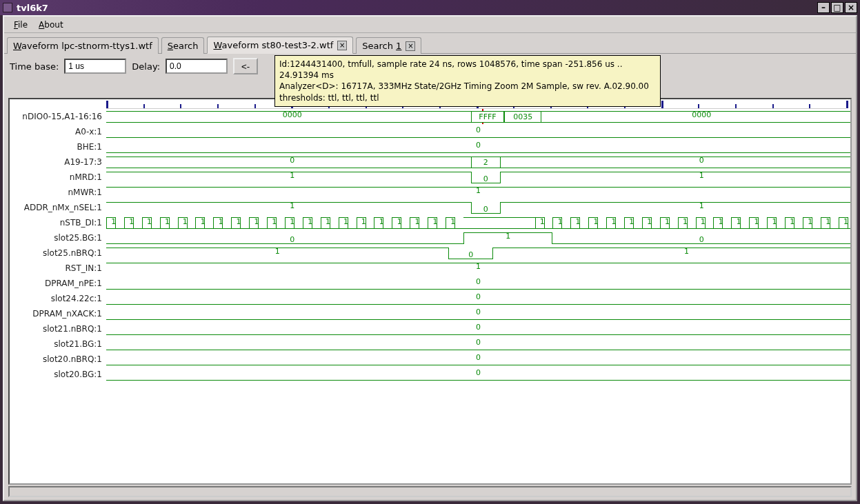 The width and height of the screenshot is (860, 504). What do you see at coordinates (58, 192) in the screenshot?
I see `signal-label: nMWR:1` at bounding box center [58, 192].